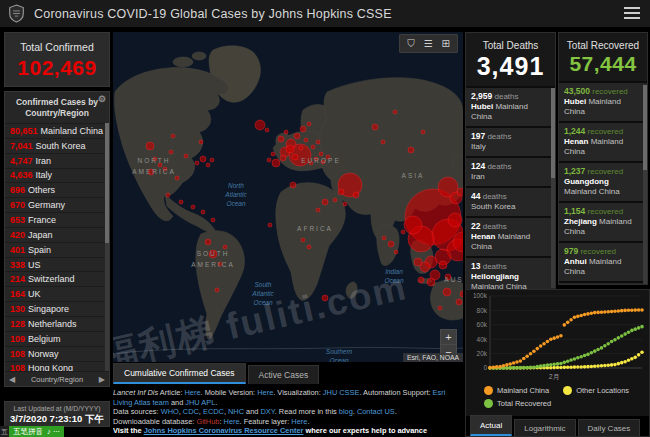 This screenshot has width=650, height=437. Describe the element at coordinates (54, 432) in the screenshot. I see `ime-tools-icon: ♪ ⋯` at that location.